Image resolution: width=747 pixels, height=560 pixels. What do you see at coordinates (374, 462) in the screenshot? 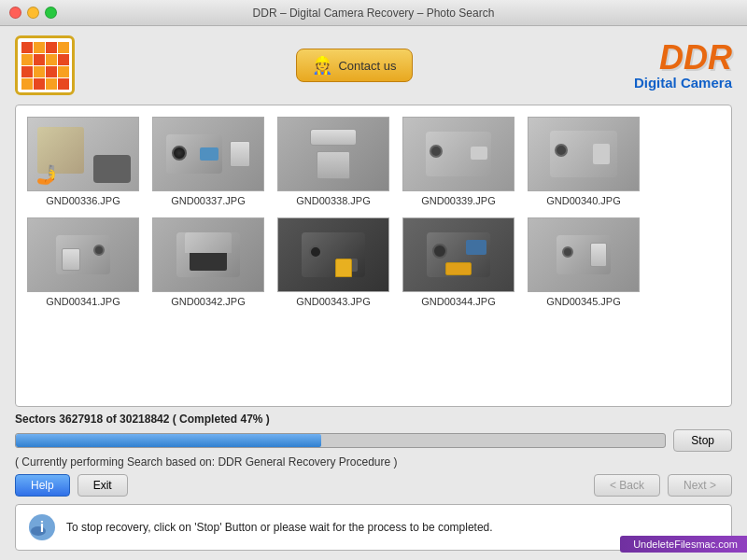
I see `search-info: ( Currently performing Search based on: …` at bounding box center [374, 462].